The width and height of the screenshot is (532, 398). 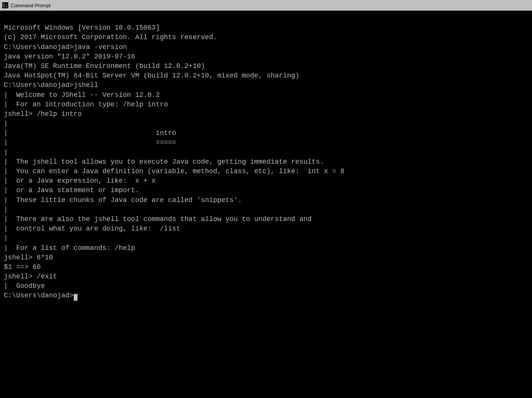 What do you see at coordinates (266, 162) in the screenshot?
I see `terminal-line: | The jshell tool allows you to execute …` at bounding box center [266, 162].